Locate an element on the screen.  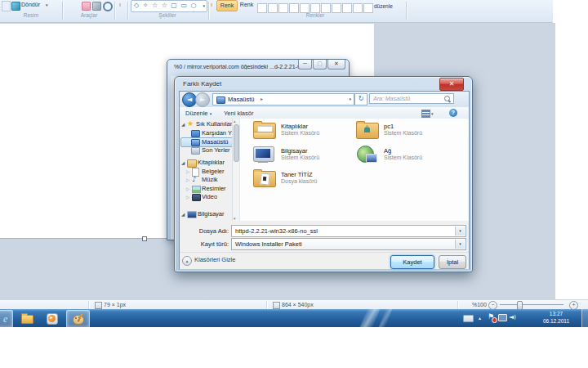
organize-label: Düzenle is located at coordinates (197, 113).